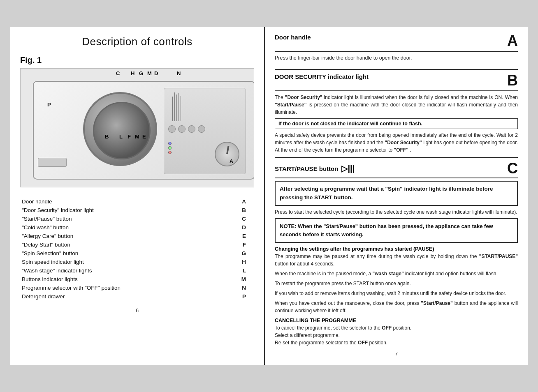 This screenshot has height=392, width=538. What do you see at coordinates (137, 201) in the screenshot?
I see `parts-row: Door handleA` at bounding box center [137, 201].